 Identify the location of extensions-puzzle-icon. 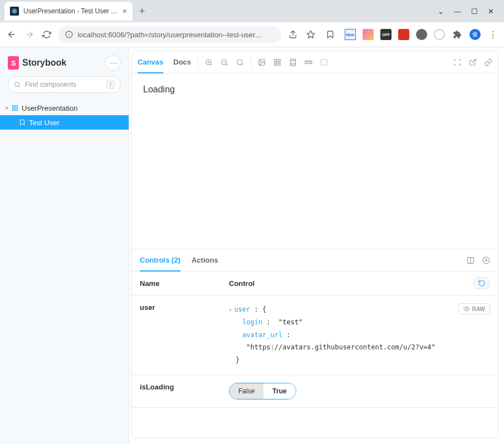
(457, 34).